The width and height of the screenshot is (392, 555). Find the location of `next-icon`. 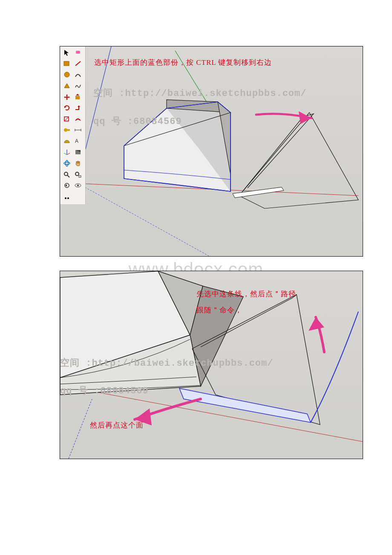

next-icon is located at coordinates (78, 185).